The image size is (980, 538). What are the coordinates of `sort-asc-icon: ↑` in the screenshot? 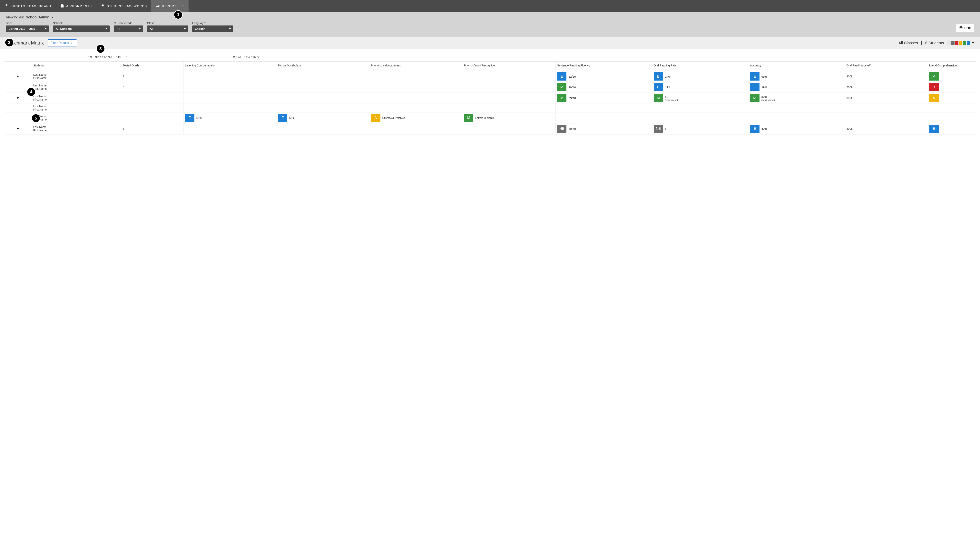 It's located at (43, 65).